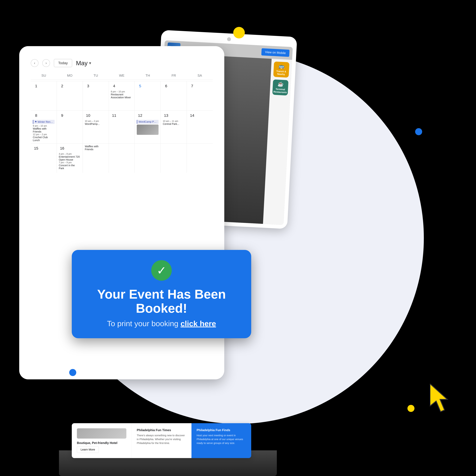 Image resolution: width=476 pixels, height=476 pixels. Describe the element at coordinates (444, 399) in the screenshot. I see `cursor-svg` at that location.